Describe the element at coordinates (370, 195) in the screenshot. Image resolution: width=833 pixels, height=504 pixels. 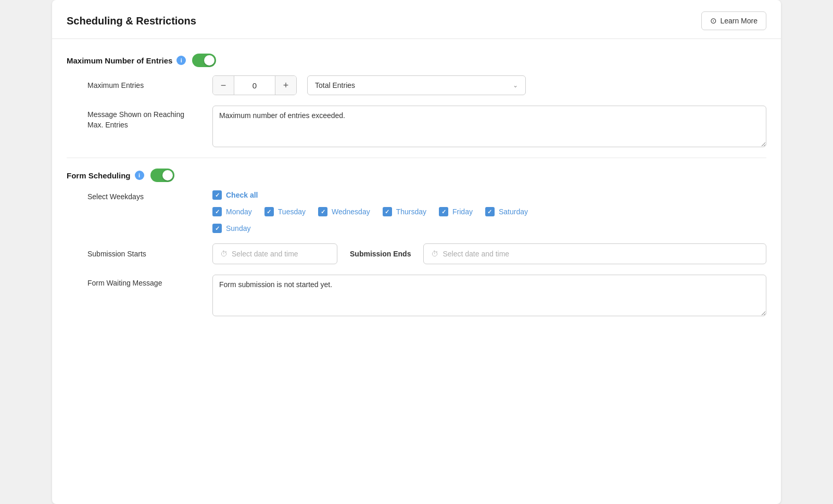
I see `check-all-row: ✓ Check all` at that location.